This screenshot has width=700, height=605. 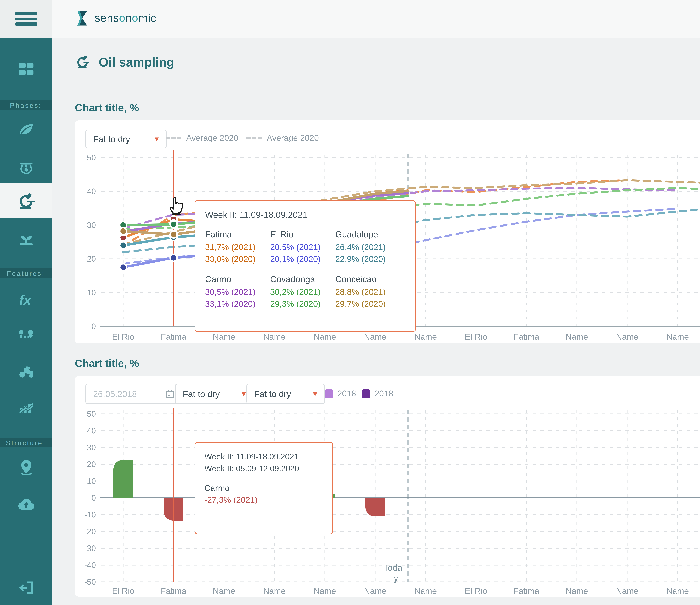 What do you see at coordinates (285, 394) in the screenshot?
I see `metric-dropdown-2: Fat to dry ▼` at bounding box center [285, 394].